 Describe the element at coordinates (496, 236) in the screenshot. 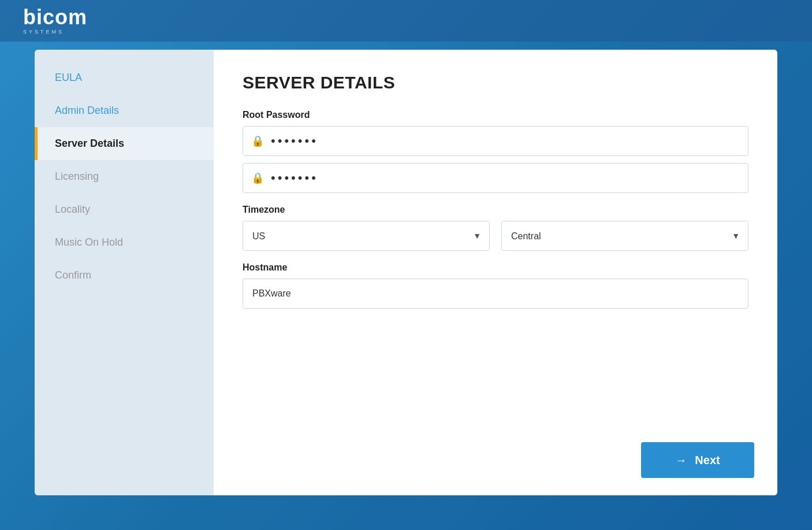

I see `timezone-row: US America Europe Asia Africa Pacific At…` at that location.